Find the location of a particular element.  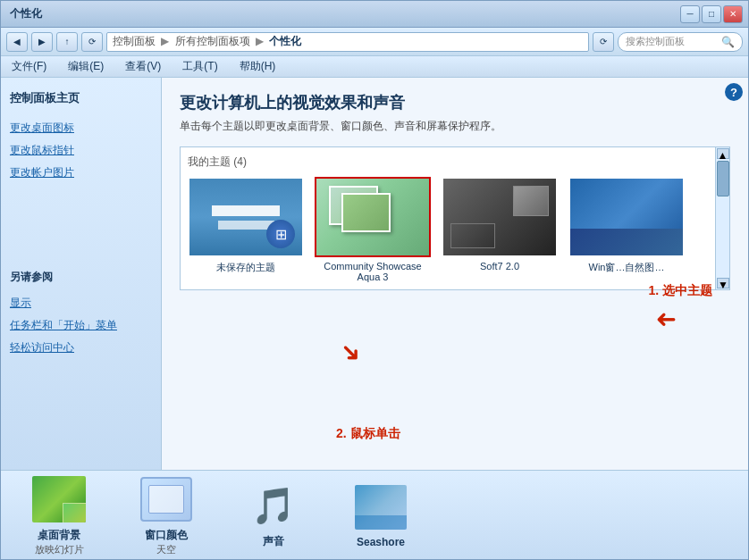

sound-icon: 🎵 is located at coordinates (274, 506).